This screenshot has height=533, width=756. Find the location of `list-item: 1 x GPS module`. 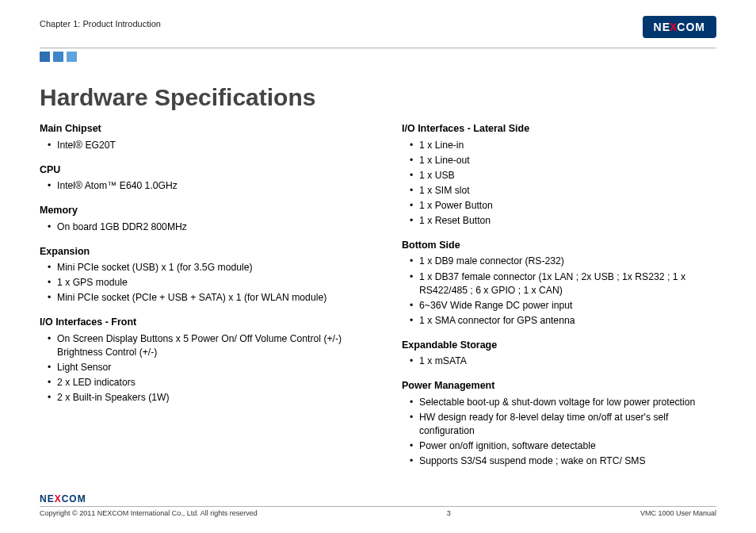

list-item: 1 x GPS module is located at coordinates (201, 282).